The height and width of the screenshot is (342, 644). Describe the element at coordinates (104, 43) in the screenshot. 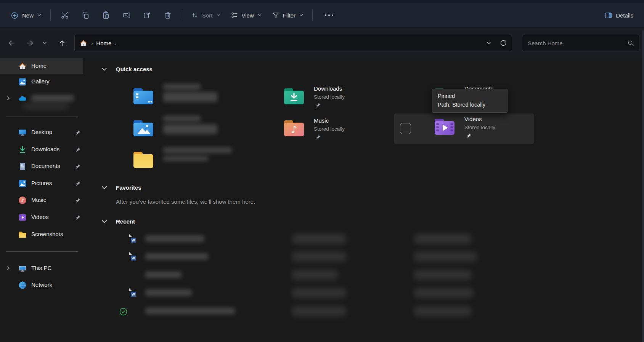

I see `breadcrumb-home: Home` at that location.